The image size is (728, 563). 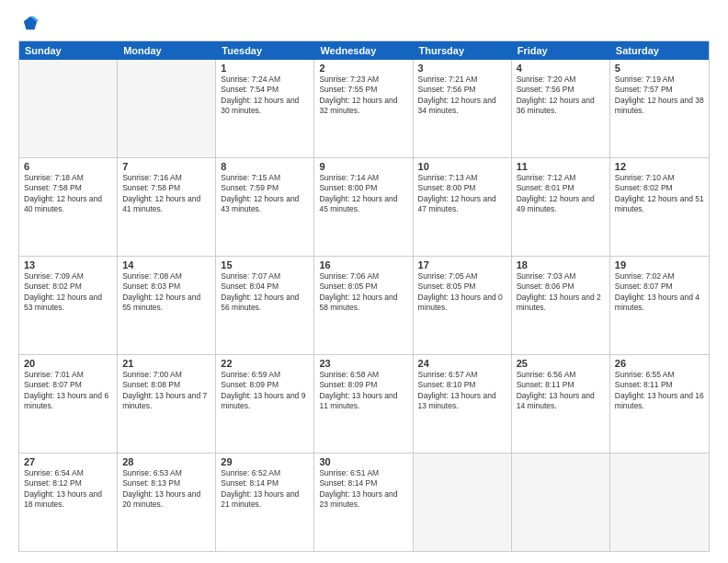 I want to click on cell-day-number: 8, so click(x=265, y=167).